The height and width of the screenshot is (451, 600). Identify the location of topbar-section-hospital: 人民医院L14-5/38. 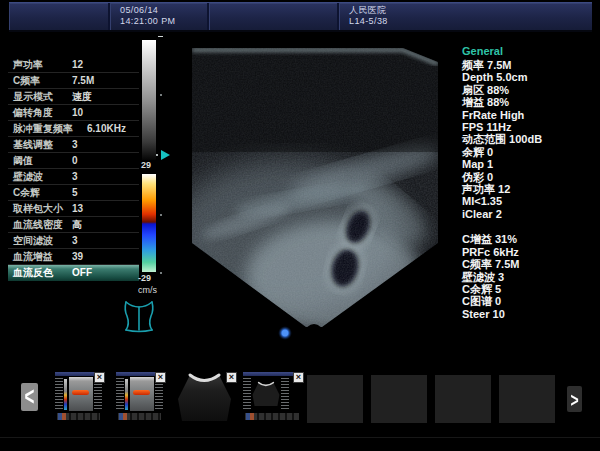
(466, 16).